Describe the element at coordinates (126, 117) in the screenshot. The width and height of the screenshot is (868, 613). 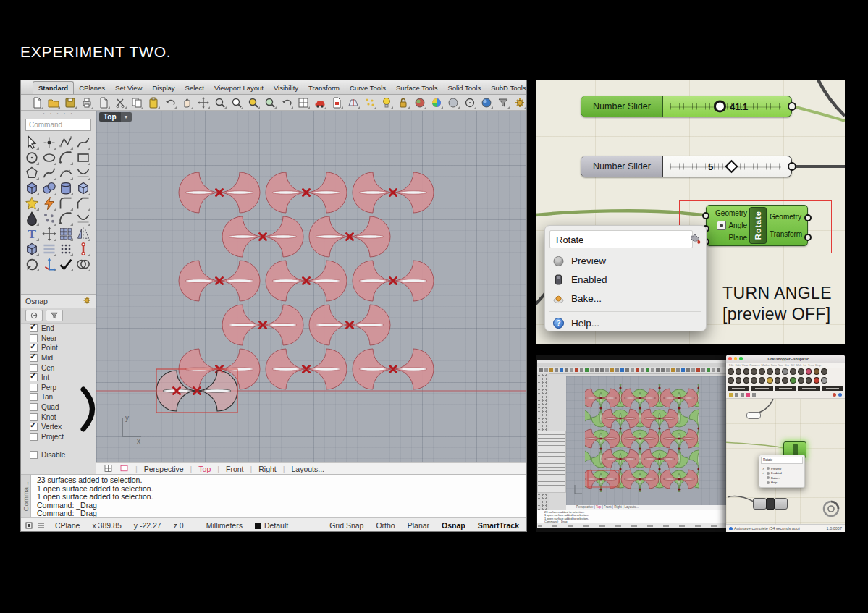
I see `chevron-down-icon: ▼` at that location.